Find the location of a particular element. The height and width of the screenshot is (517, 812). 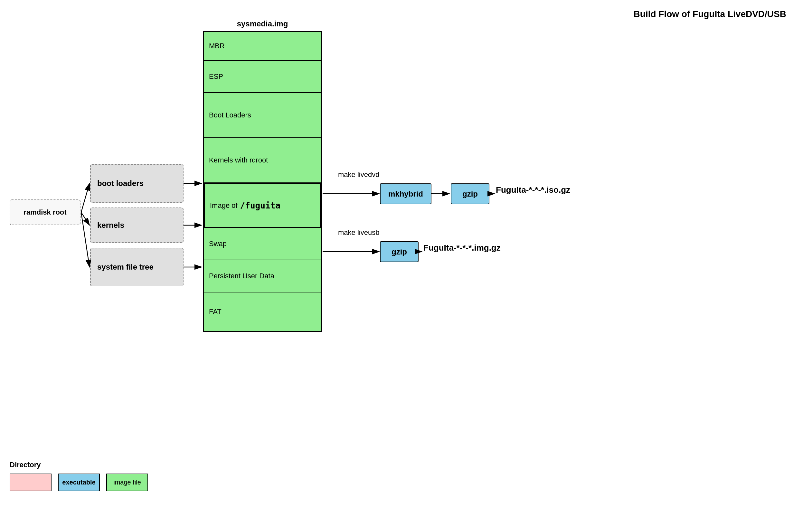

boot-loaders-box: boot loaders is located at coordinates (137, 183).